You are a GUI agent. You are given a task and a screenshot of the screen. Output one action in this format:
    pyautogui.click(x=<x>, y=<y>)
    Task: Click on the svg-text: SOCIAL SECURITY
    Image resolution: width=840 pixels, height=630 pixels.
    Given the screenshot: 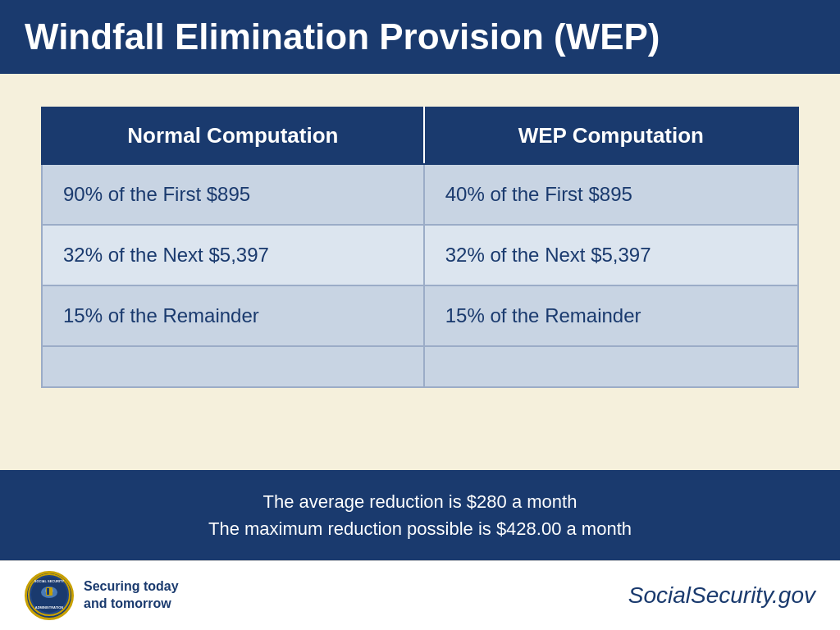 What is the action you would take?
    pyautogui.click(x=49, y=581)
    